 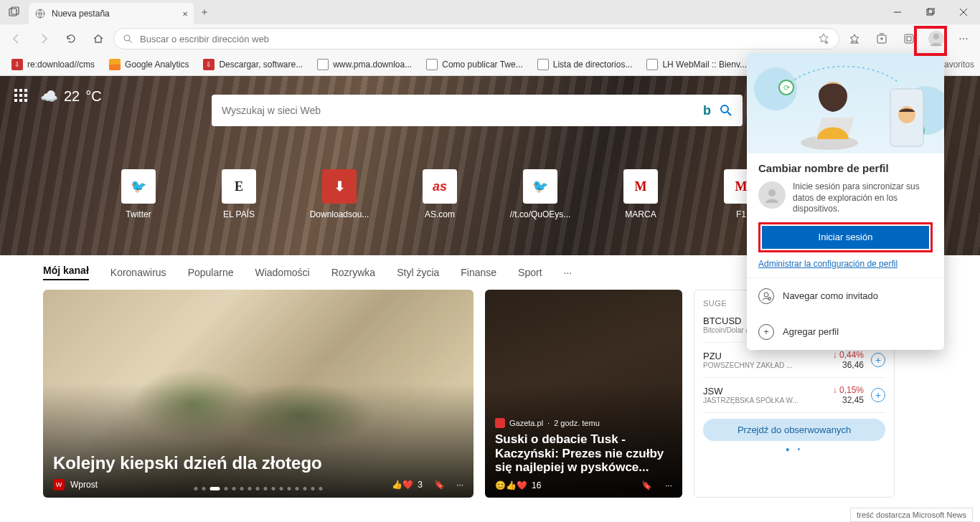 I want to click on profile-flyout: ⟳ ⟳ Cambiar nombre de perfil Inicie sesi…, so click(x=845, y=201).